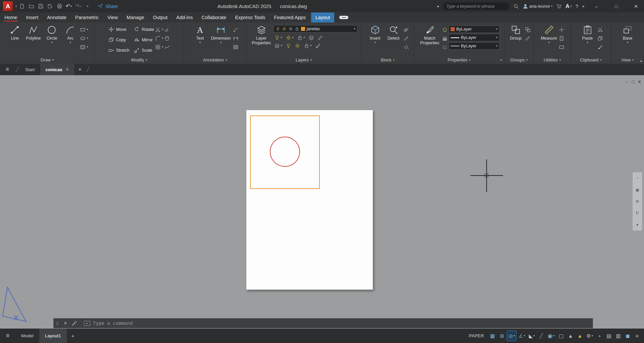  What do you see at coordinates (221, 43) in the screenshot?
I see `dimension-dropdown-icon: ▾` at bounding box center [221, 43].